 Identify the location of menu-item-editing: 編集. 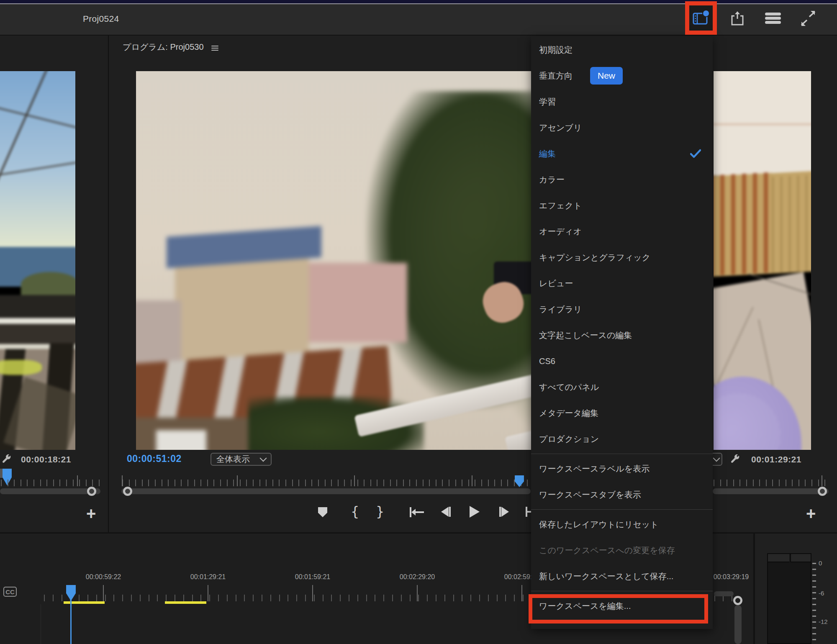
(622, 154).